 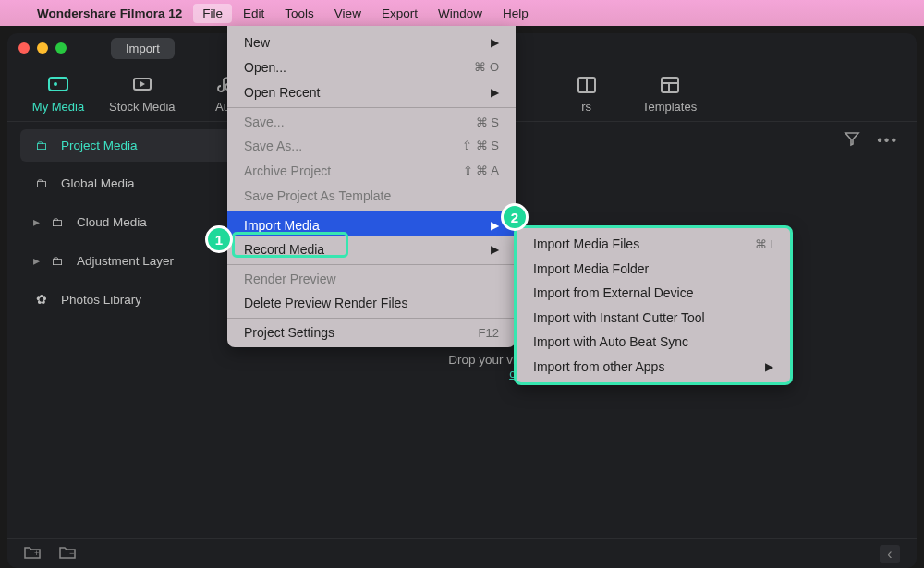 I want to click on sidebar-item-label: Photos Library, so click(x=102, y=299).